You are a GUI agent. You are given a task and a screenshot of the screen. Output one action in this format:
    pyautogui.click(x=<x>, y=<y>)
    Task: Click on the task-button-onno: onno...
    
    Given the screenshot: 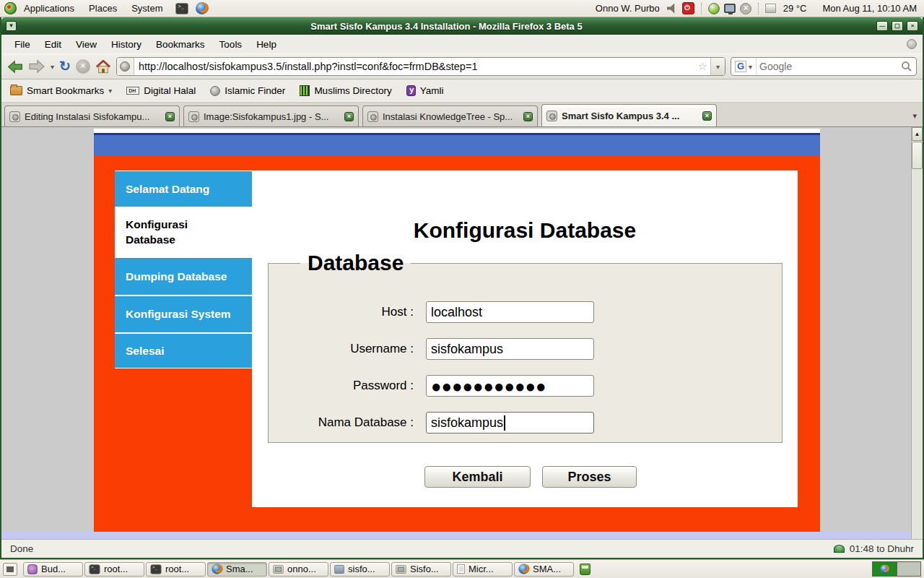 What is the action you would take?
    pyautogui.click(x=299, y=569)
    